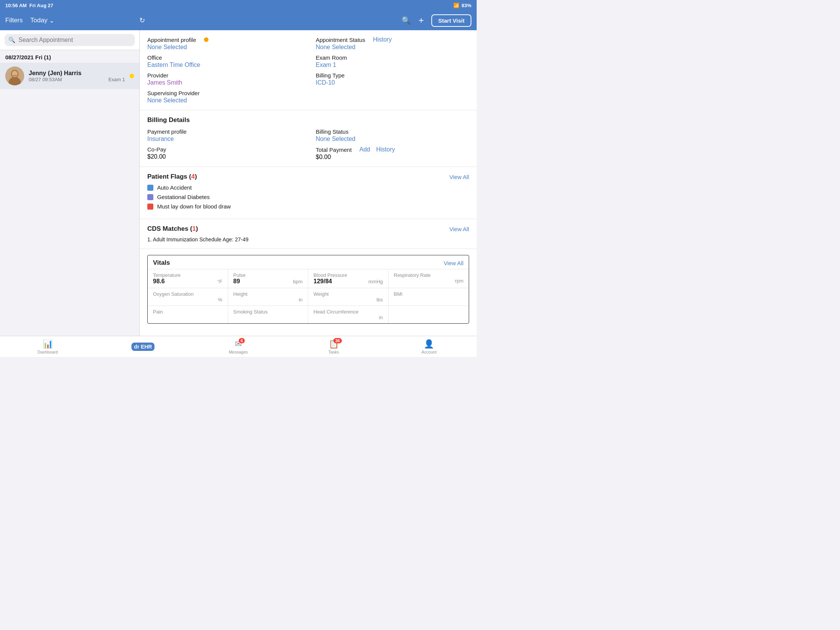 This screenshot has height=630, width=840. I want to click on appointment-details-section: Appointment profile None Selected Appoin…, so click(308, 70).